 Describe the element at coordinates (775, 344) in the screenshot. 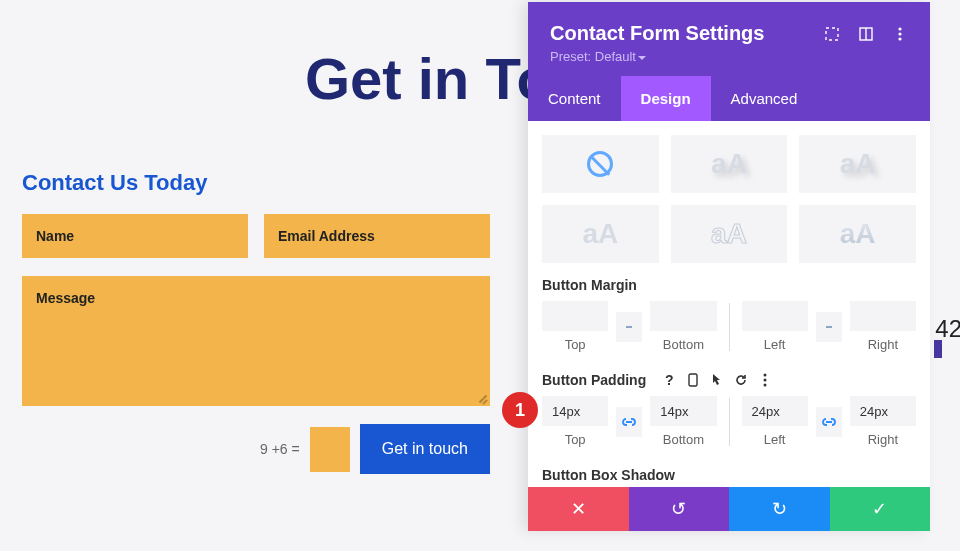

I see `margin-left-lbl: Left` at that location.